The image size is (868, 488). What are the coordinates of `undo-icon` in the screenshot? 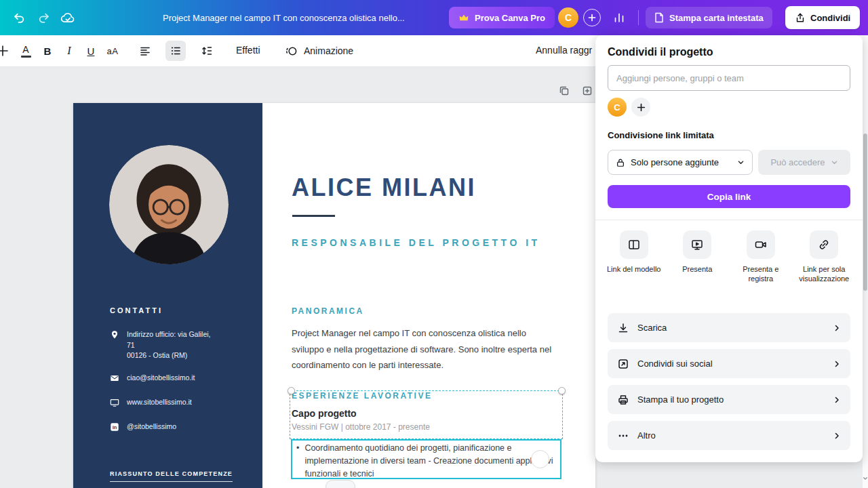 It's located at (19, 18).